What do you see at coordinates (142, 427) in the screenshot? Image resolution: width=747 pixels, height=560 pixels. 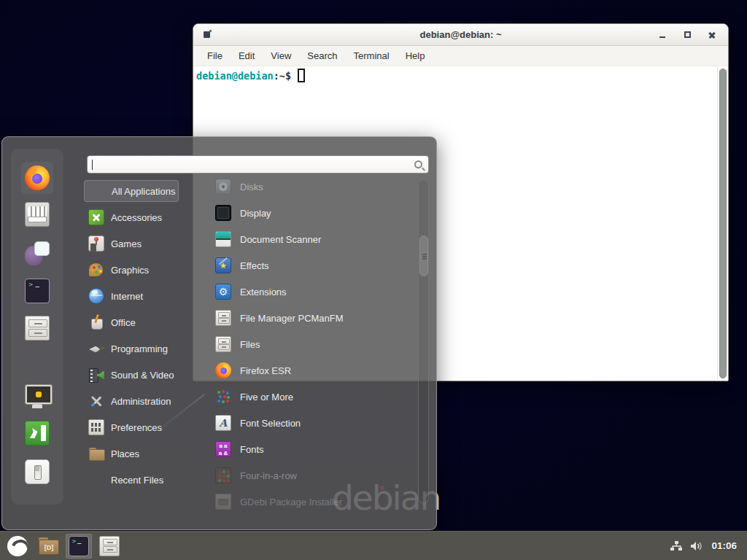 I see `sidebar-item-preferences: Preferences` at bounding box center [142, 427].